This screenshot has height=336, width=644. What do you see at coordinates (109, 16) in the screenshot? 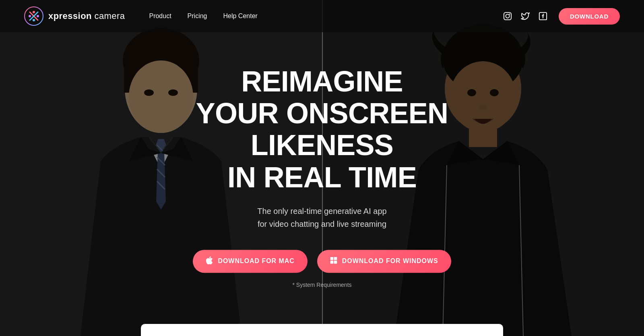
I see `logo-product-name: camera` at bounding box center [109, 16].